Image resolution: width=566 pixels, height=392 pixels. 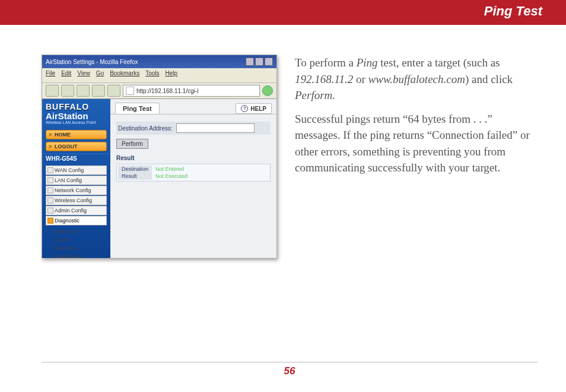 What do you see at coordinates (80, 243) in the screenshot?
I see `diagnostic-submenu: System Info Log Info Packet Info Client …` at bounding box center [80, 243].